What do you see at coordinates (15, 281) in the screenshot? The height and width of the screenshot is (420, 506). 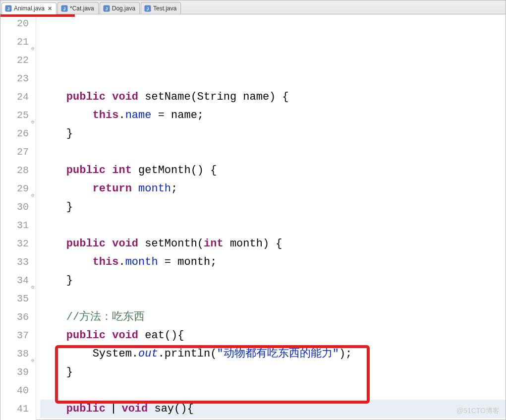 I see `line-number: 34⊖` at bounding box center [15, 281].